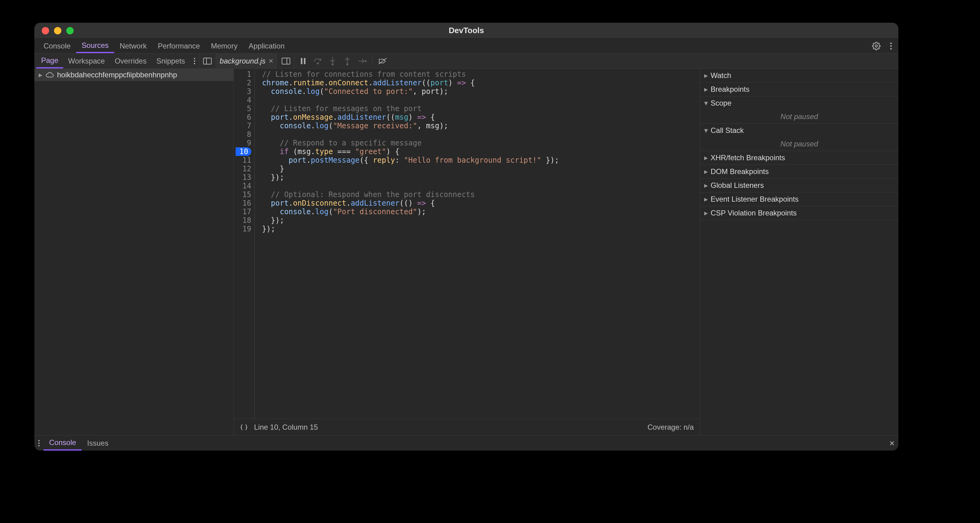  What do you see at coordinates (134, 75) in the screenshot?
I see `tree-root-item: ▸ hoikbdahecchfemppcfiipbbenhnpnhp` at bounding box center [134, 75].